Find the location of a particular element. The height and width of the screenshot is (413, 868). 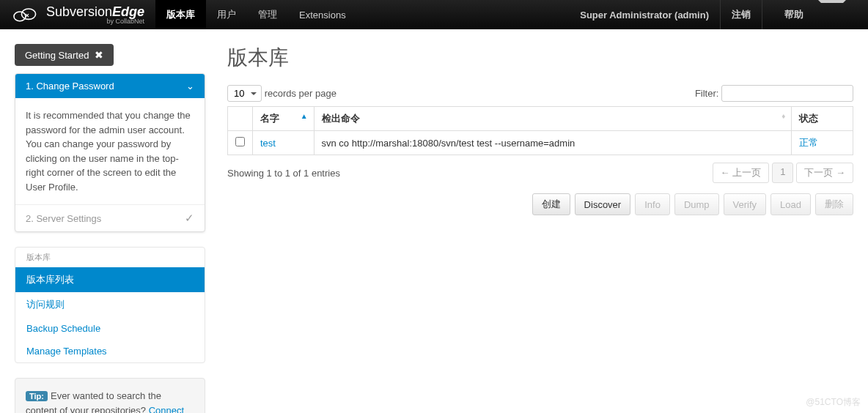

col-status: 状态 is located at coordinates (823, 119).